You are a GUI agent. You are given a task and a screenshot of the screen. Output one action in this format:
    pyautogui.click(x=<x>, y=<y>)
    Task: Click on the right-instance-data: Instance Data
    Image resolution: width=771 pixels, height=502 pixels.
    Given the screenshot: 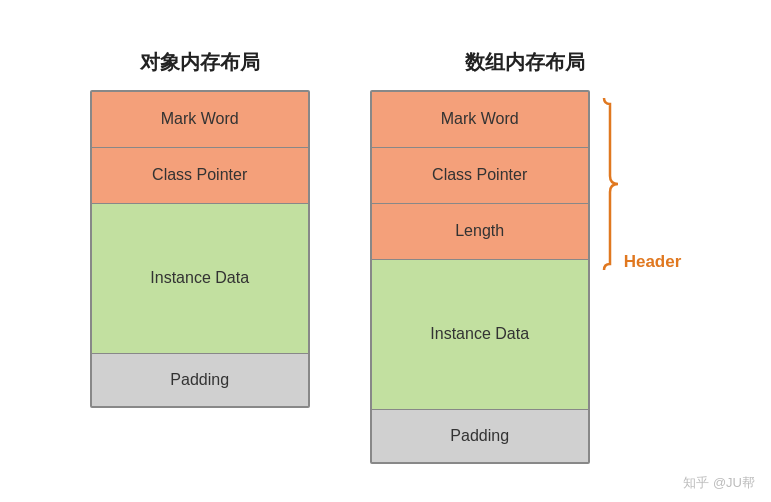 What is the action you would take?
    pyautogui.click(x=480, y=335)
    